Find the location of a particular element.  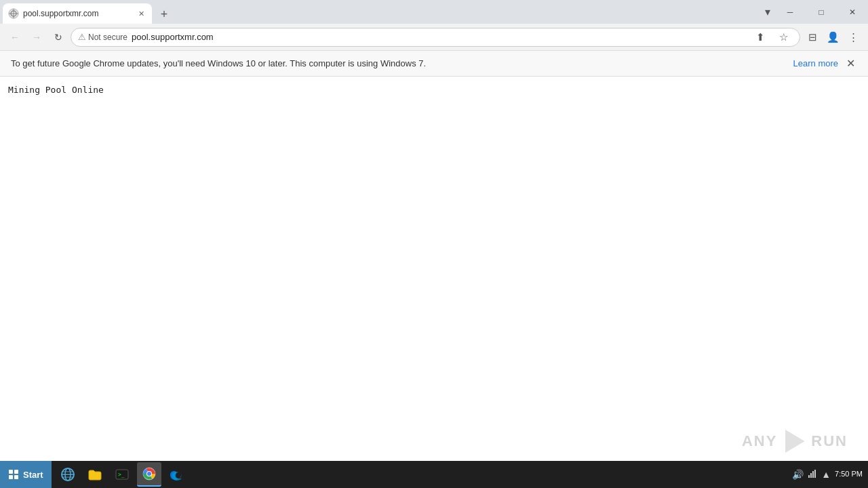

tray-clock: 7:50 PM is located at coordinates (849, 474).